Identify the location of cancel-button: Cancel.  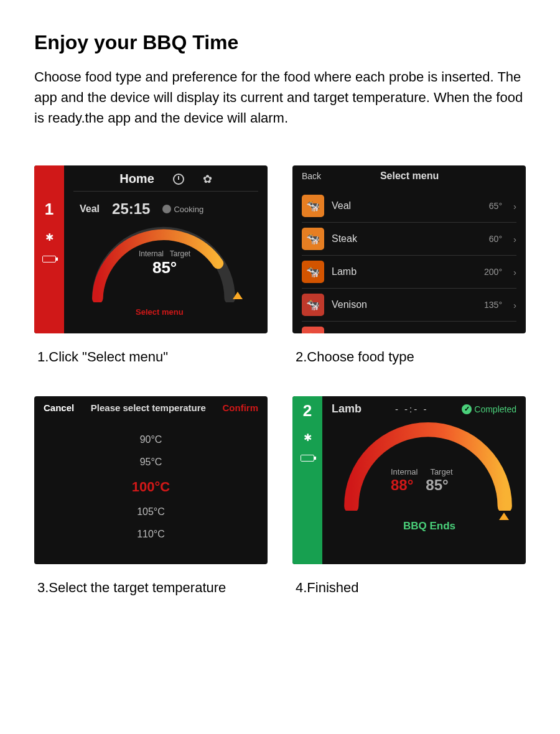
(58, 408).